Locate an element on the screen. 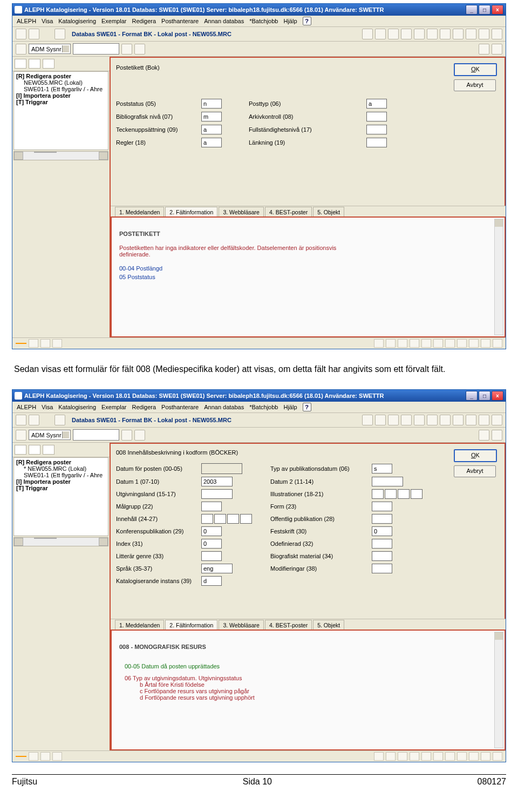  h-scrollbar is located at coordinates (61, 542).